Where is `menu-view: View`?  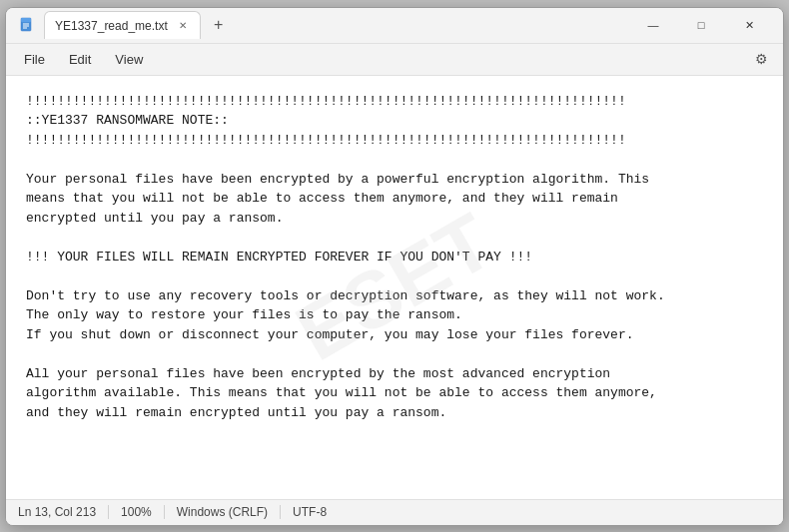 menu-view: View is located at coordinates (129, 60).